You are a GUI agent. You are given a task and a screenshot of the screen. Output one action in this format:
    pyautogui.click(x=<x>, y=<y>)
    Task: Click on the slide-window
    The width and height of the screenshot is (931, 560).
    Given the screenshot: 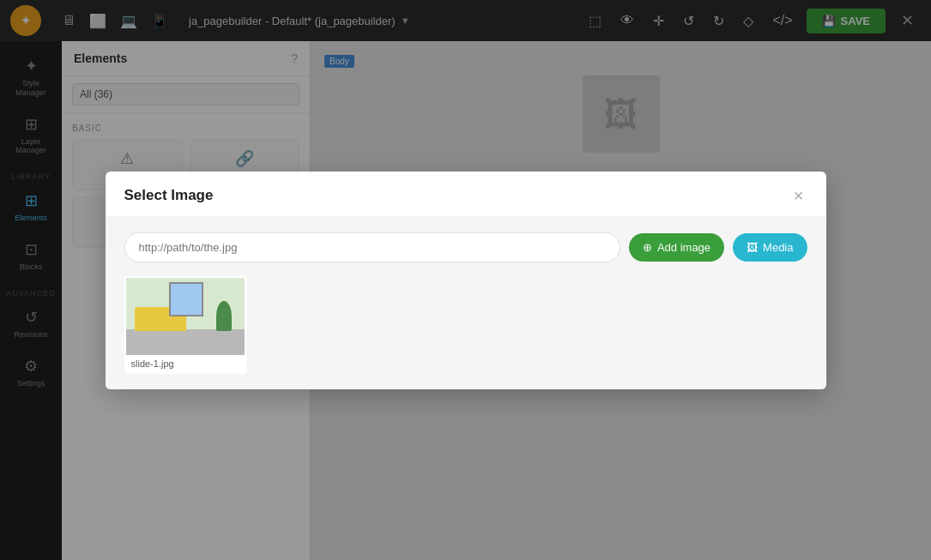 What is the action you would take?
    pyautogui.click(x=186, y=299)
    